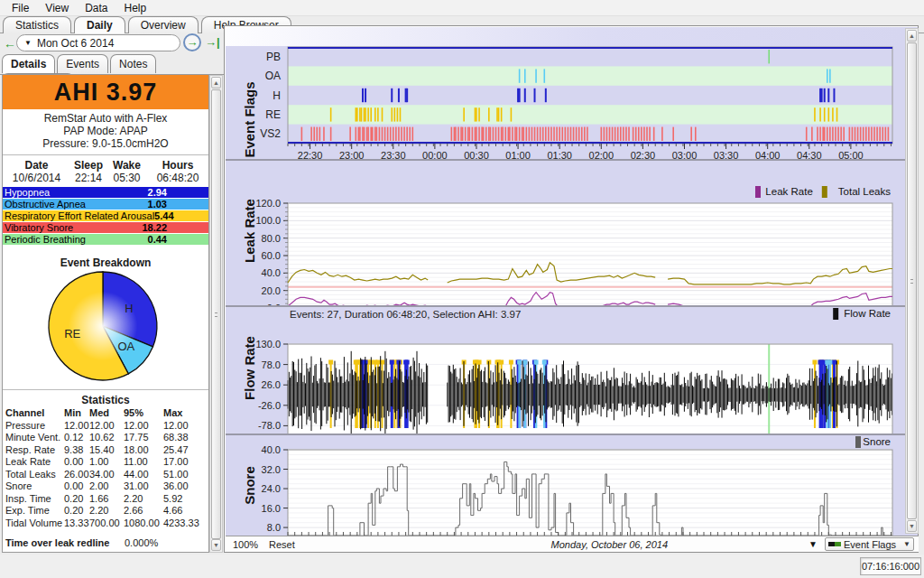 This screenshot has width=924, height=578. I want to click on svg-text: 60.0, so click(271, 256).